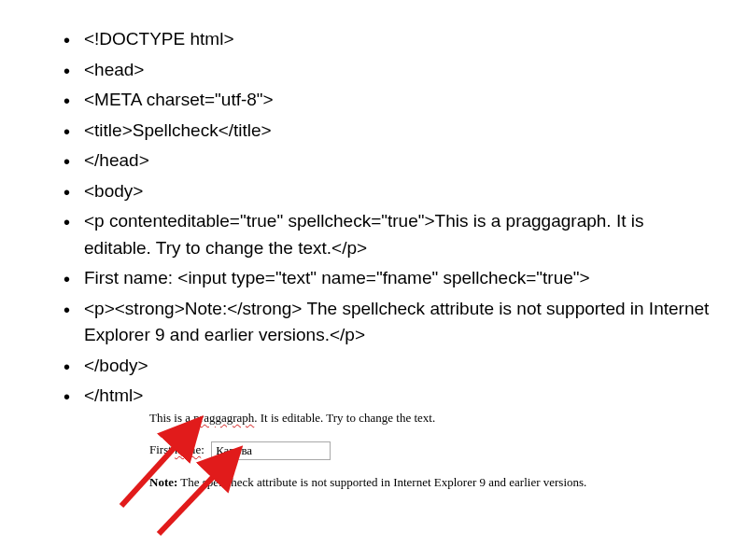  What do you see at coordinates (397, 278) in the screenshot?
I see `code-line: First name: <input type="text" name="fna…` at bounding box center [397, 278].